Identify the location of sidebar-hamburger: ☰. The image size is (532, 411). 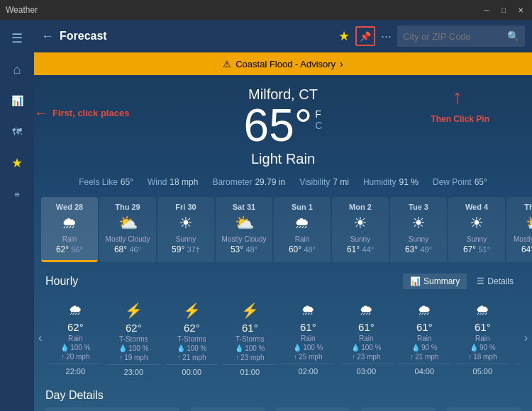
(17, 38).